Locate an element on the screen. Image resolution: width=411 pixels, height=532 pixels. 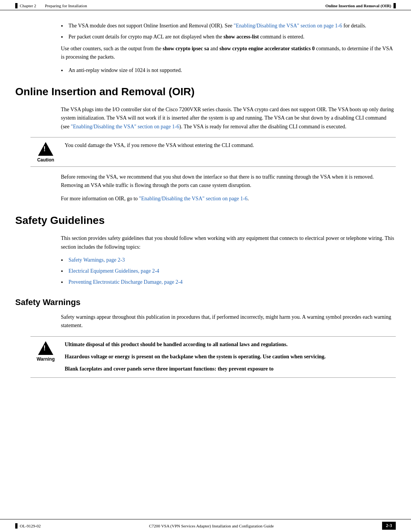
page-footer: OL-9129-02 C7200 VSA (VPN Services Adapt… is located at coordinates (206, 526).